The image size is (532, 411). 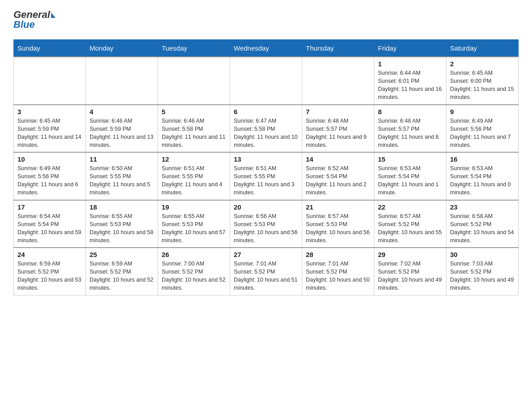 I want to click on day-info: Sunrise: 6:50 AM Sunset: 5:55 PM Dayligh…, so click(x=122, y=181).